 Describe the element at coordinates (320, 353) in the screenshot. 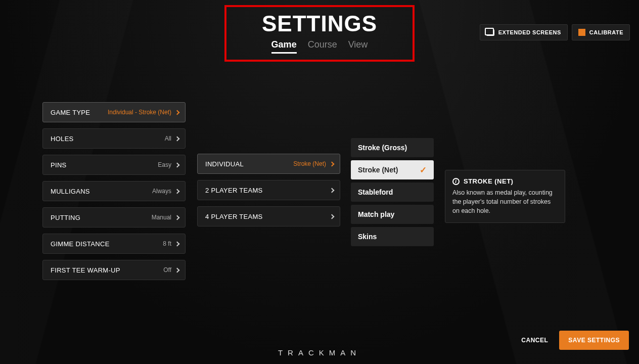

I see `brand-logo: TRACKMAN` at that location.